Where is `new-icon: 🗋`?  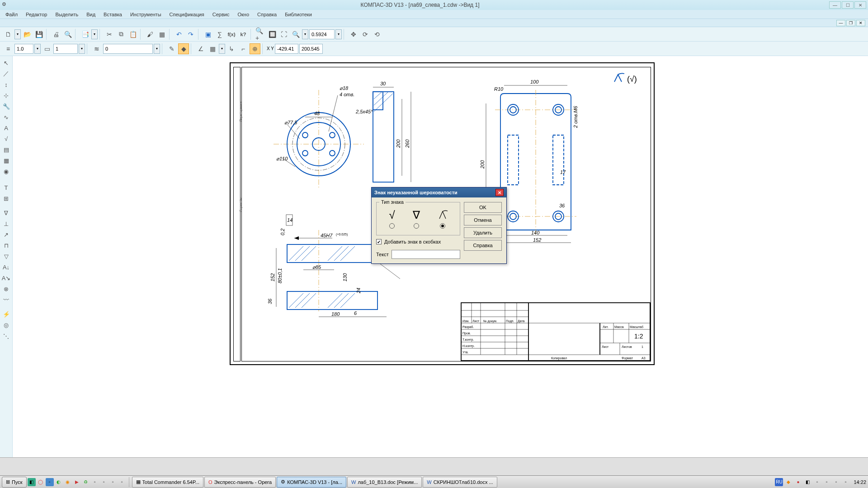
new-icon: 🗋 is located at coordinates (8, 34).